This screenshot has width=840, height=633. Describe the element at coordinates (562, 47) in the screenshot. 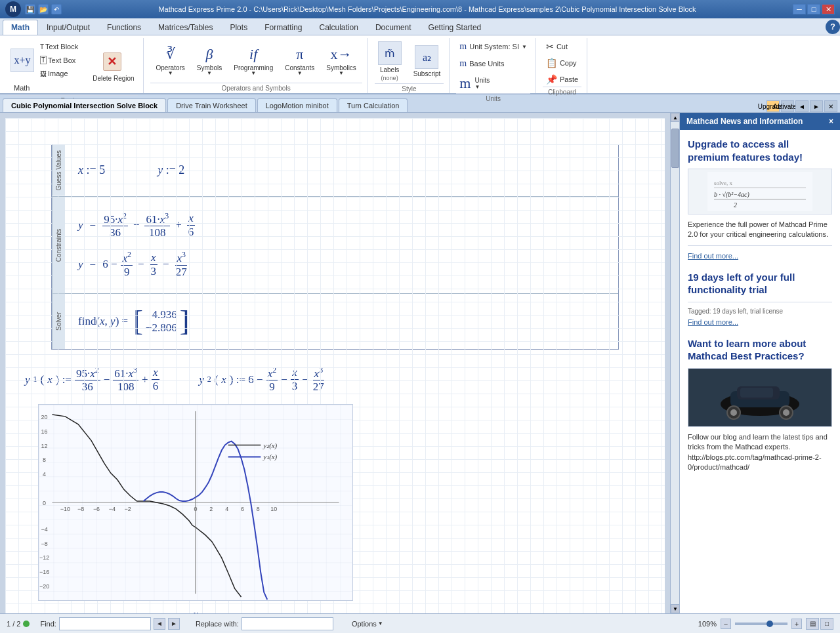

I see `cut-button: ✂ Cut` at that location.